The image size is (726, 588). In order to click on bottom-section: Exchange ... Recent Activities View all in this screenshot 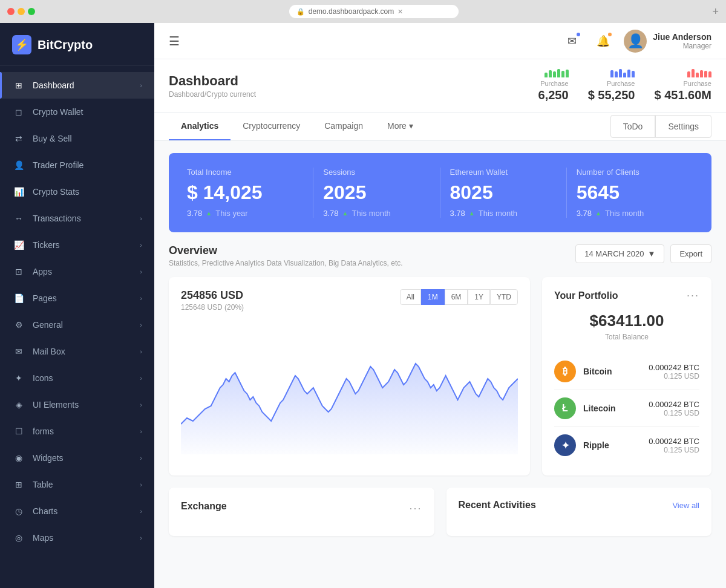, I will do `click(440, 518)`.